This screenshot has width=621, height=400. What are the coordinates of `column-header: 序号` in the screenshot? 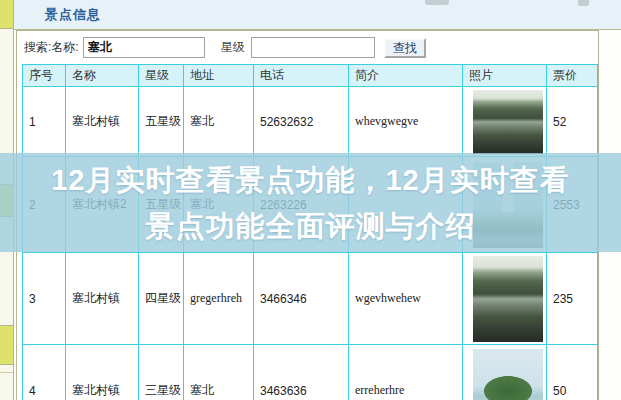 It's located at (44, 76).